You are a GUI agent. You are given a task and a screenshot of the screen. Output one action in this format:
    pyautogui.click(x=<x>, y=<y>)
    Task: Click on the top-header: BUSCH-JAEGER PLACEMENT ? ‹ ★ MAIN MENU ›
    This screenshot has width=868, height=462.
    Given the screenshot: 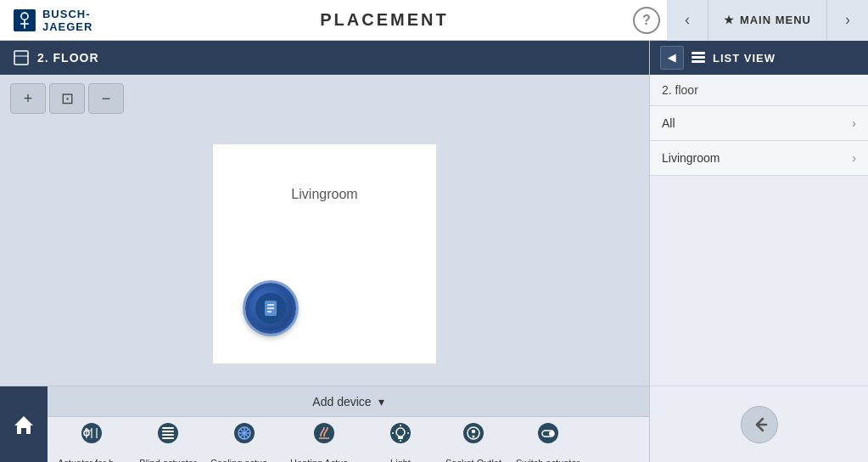 What is the action you would take?
    pyautogui.click(x=434, y=20)
    